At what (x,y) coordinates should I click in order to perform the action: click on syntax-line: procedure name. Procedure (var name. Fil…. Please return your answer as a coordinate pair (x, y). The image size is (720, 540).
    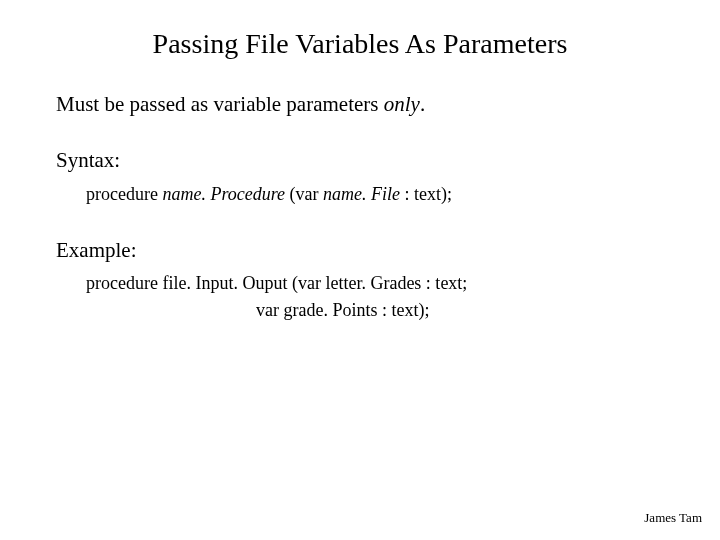
    Looking at the image, I should click on (381, 194).